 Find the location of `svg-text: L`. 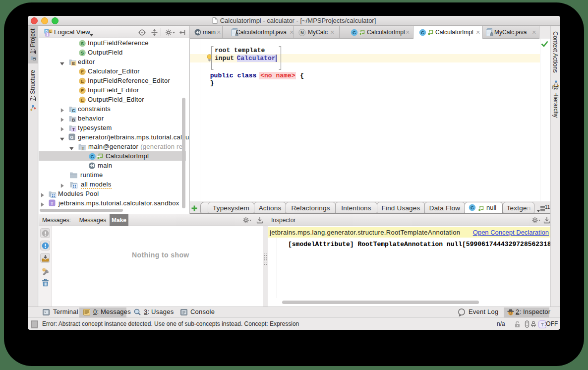

svg-text: L is located at coordinates (51, 32).